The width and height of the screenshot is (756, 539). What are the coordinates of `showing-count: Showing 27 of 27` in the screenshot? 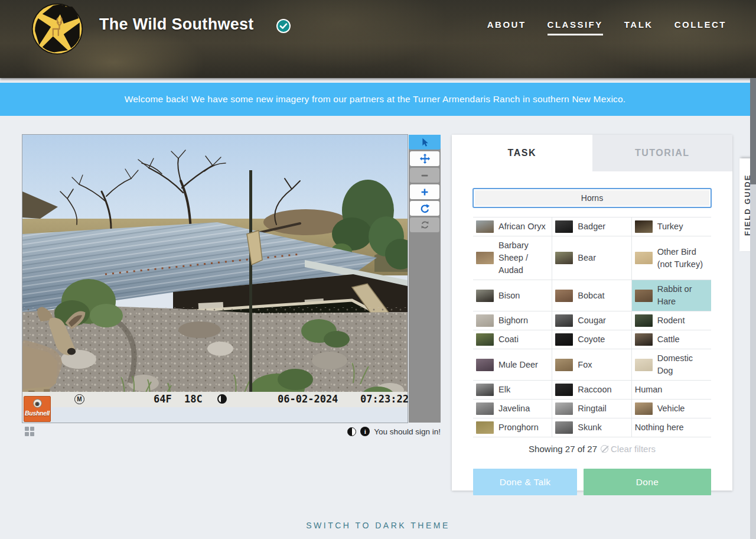 It's located at (563, 449).